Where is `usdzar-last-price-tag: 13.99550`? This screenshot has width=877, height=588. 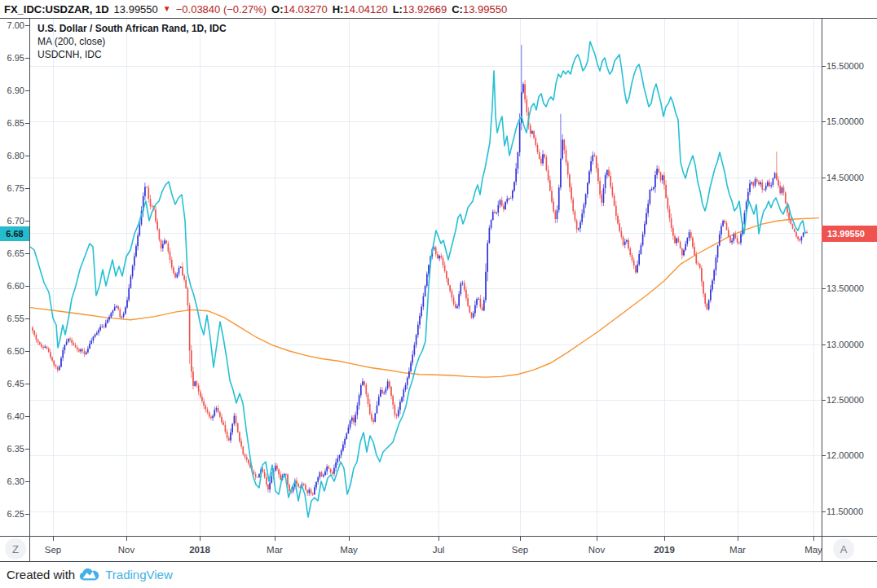 usdzar-last-price-tag: 13.99550 is located at coordinates (849, 234).